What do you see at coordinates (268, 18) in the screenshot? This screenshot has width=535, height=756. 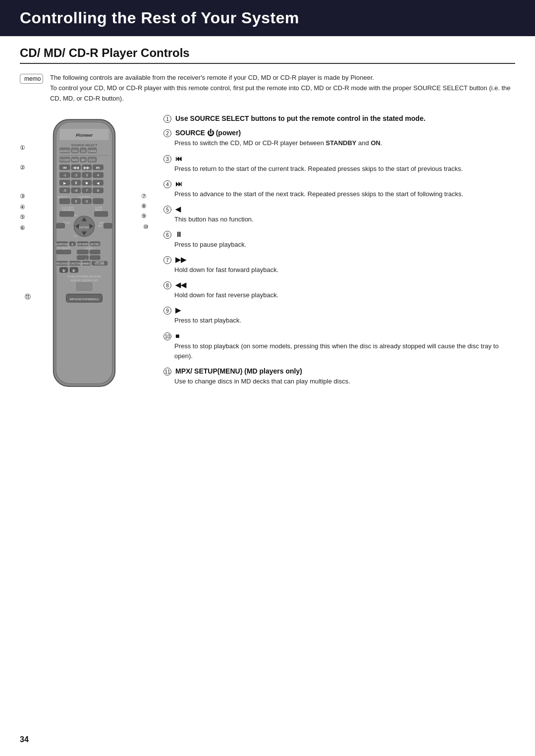 I see `page-header: Controlling the Rest of Your System` at bounding box center [268, 18].